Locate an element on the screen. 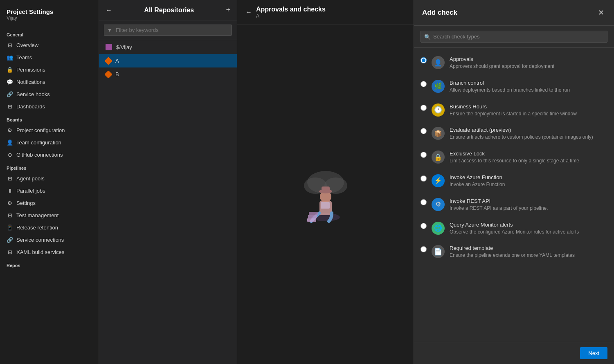  sidebar-item-team-config: 👤 Team configuration is located at coordinates (49, 142).